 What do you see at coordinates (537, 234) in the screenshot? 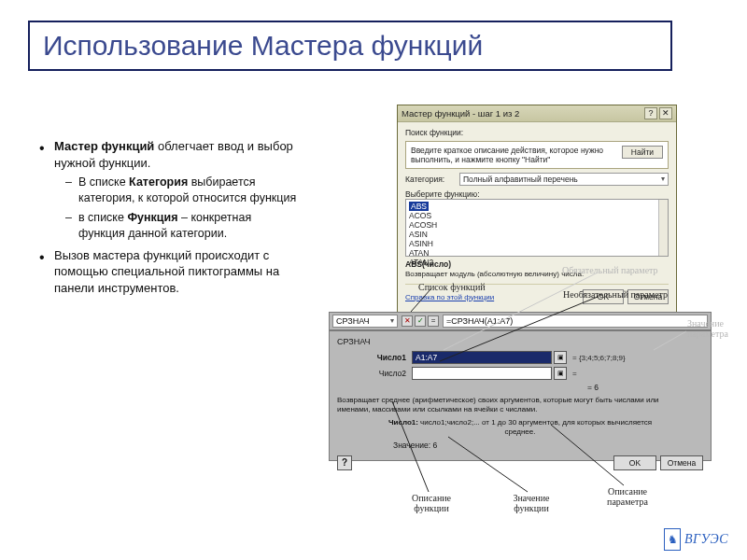
I see `list-item: ASIN` at bounding box center [537, 234].